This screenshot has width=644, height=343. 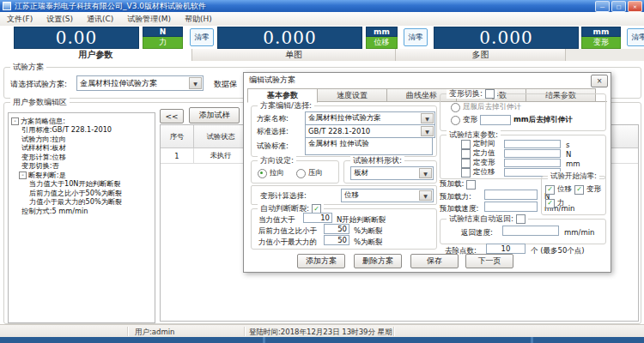 I want to click on break-max-input, so click(x=337, y=240).